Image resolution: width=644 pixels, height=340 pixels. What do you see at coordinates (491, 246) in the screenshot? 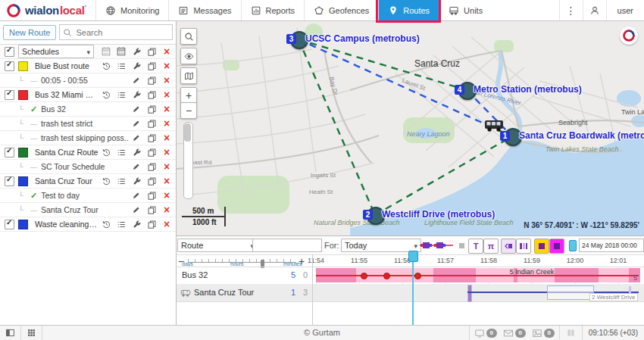
I see `toggle-double-labels-button: π` at bounding box center [491, 246].